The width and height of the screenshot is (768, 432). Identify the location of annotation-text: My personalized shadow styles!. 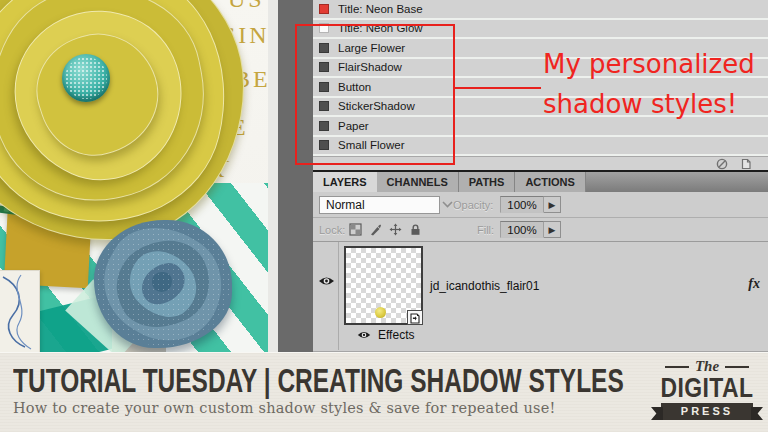
(649, 84).